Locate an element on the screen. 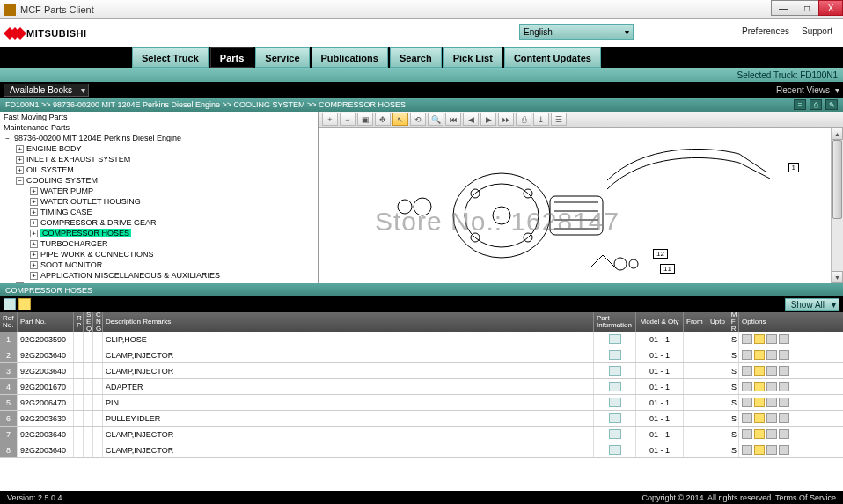 This screenshot has width=843, height=504. table-row: 692G2003630PULLEY,IDLER01 - 1S is located at coordinates (422, 419).